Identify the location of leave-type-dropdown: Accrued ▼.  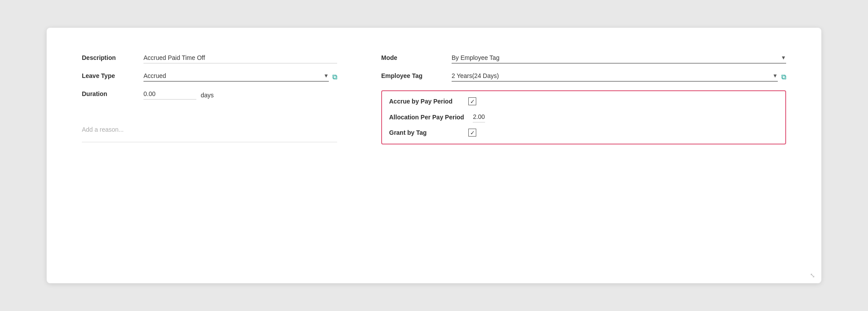
(236, 77).